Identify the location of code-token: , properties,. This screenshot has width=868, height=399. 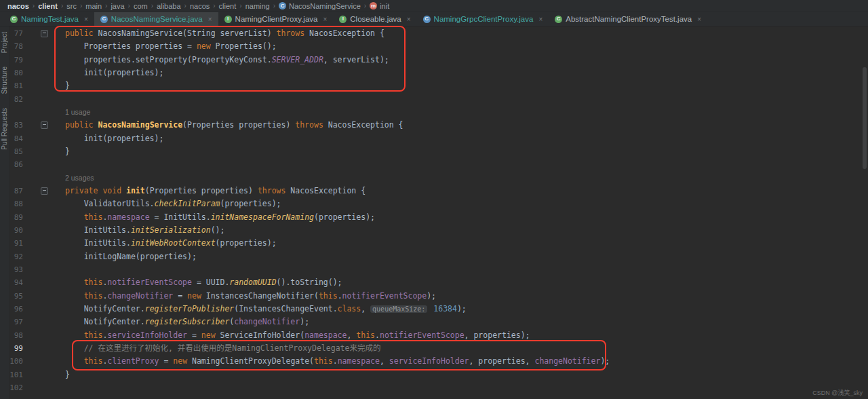
(502, 361).